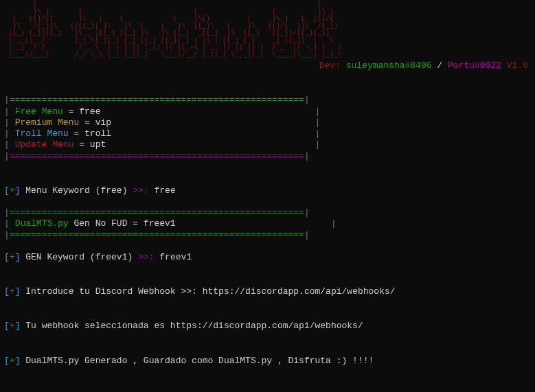  What do you see at coordinates (191, 325) in the screenshot?
I see `webhook-selected-text: Tu webhook seleccionada es https://disco…` at bounding box center [191, 325].